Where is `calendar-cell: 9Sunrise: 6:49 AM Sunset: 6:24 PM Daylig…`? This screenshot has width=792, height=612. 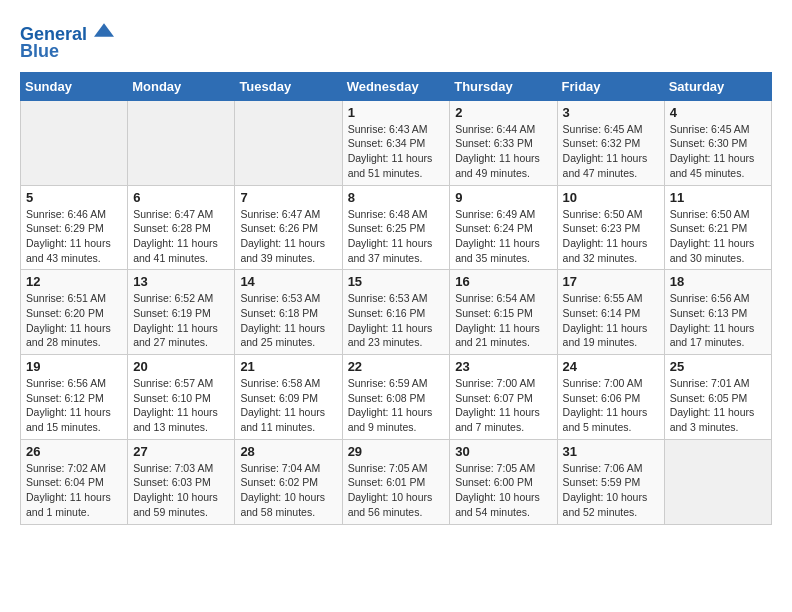 calendar-cell: 9Sunrise: 6:49 AM Sunset: 6:24 PM Daylig… is located at coordinates (504, 228).